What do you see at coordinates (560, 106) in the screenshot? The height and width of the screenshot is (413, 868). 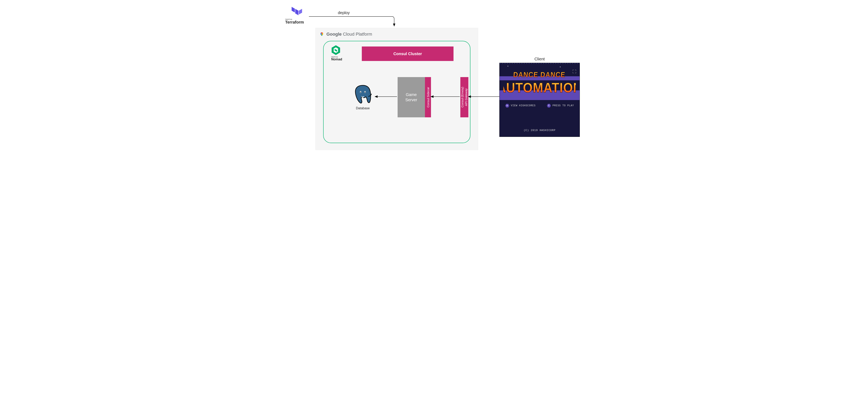 I see `press-to-play-control: T PRESS TO PLAY` at bounding box center [560, 106].